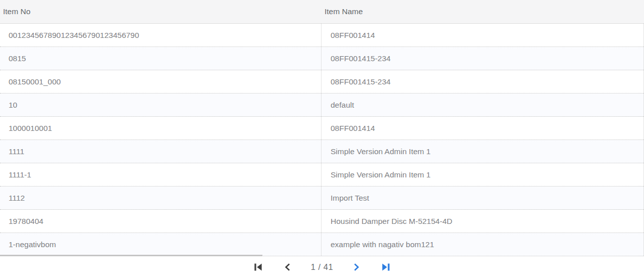 This screenshot has width=644, height=278. What do you see at coordinates (160, 105) in the screenshot?
I see `item-no-cell: 10` at bounding box center [160, 105].